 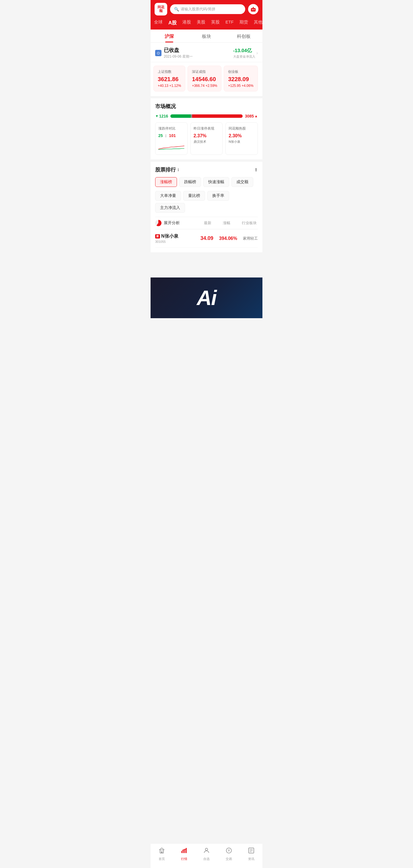 What do you see at coordinates (165, 170) in the screenshot?
I see `ranking-title: 股票排行` at bounding box center [165, 170].